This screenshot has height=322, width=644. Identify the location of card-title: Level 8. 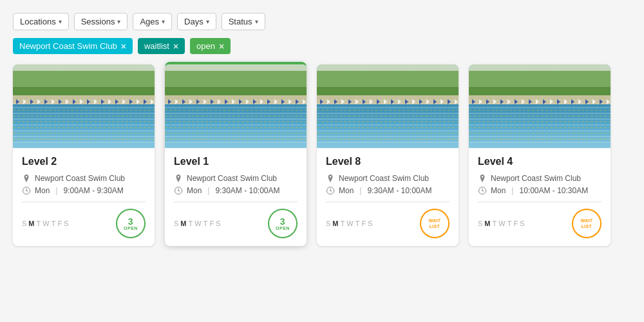
(388, 162).